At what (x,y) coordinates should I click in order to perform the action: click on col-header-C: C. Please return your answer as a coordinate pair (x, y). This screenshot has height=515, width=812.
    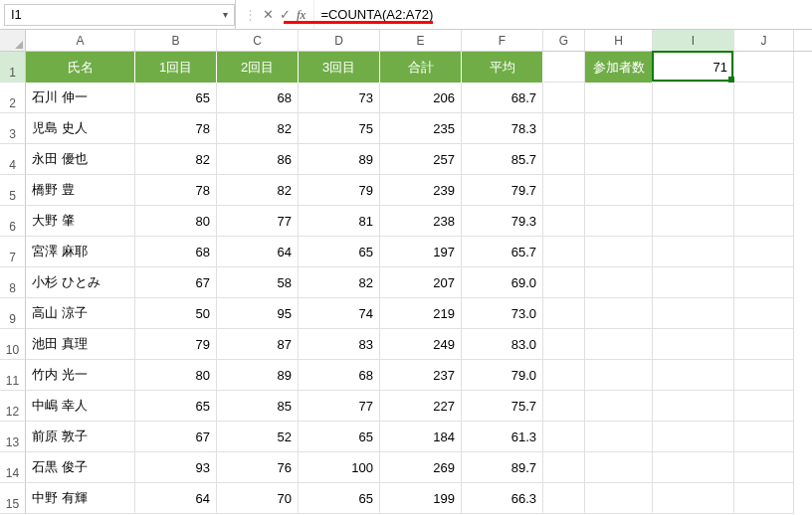
    Looking at the image, I should click on (258, 40).